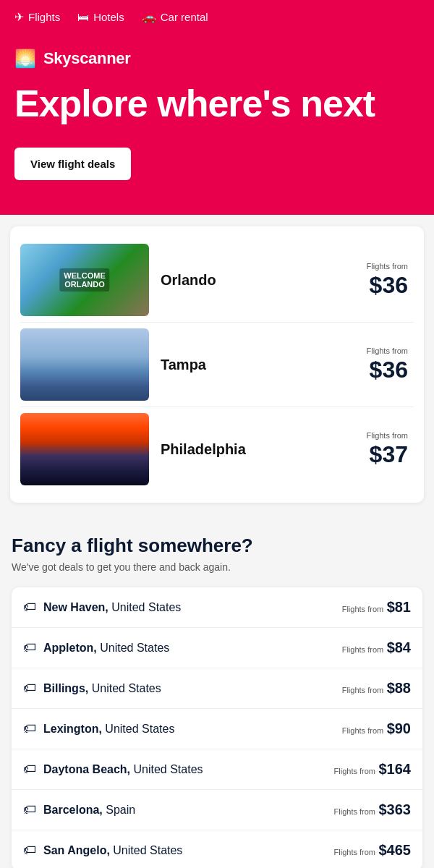  What do you see at coordinates (389, 454) in the screenshot?
I see `philadelphia-price: $37` at bounding box center [389, 454].